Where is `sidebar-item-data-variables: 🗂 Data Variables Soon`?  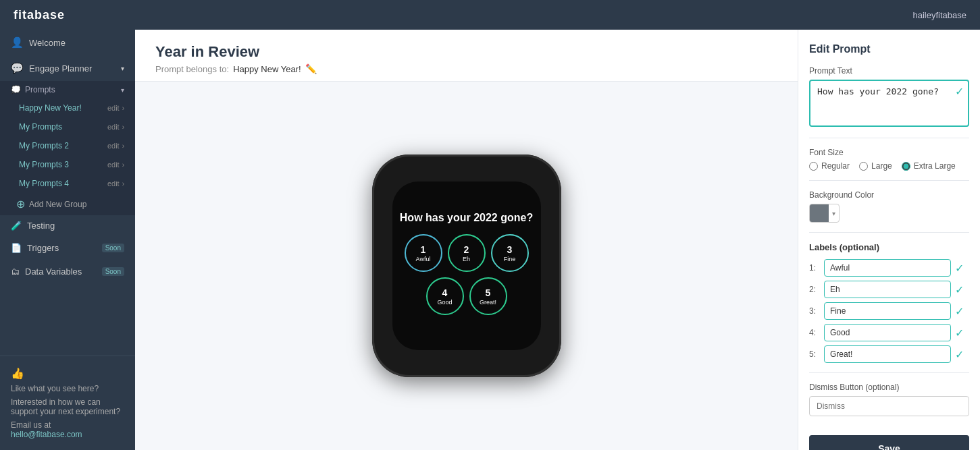
sidebar-item-data-variables: 🗂 Data Variables Soon is located at coordinates (68, 271).